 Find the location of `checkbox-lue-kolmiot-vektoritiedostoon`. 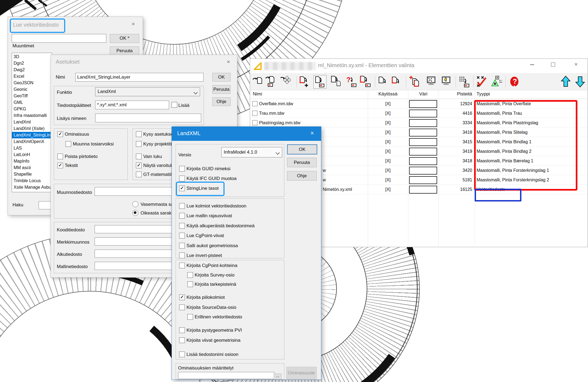

checkbox-lue-kolmiot-vektoritiedostoon is located at coordinates (182, 206).